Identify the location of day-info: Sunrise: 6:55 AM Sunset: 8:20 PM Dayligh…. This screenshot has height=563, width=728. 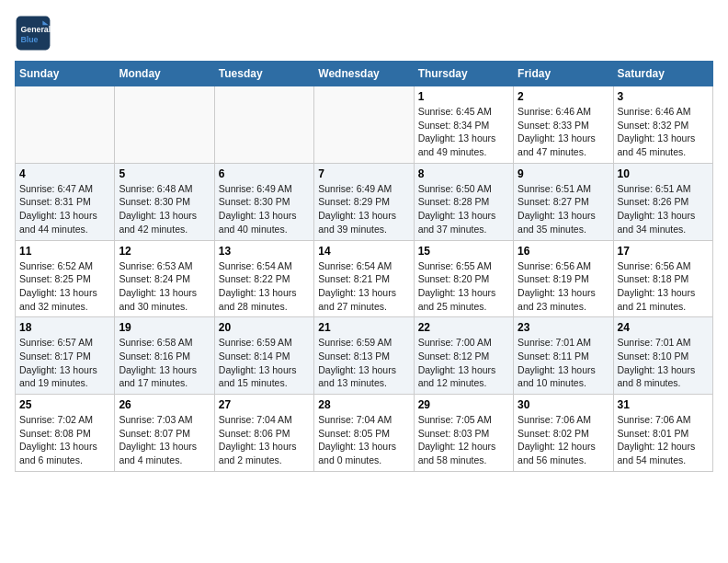
(463, 287).